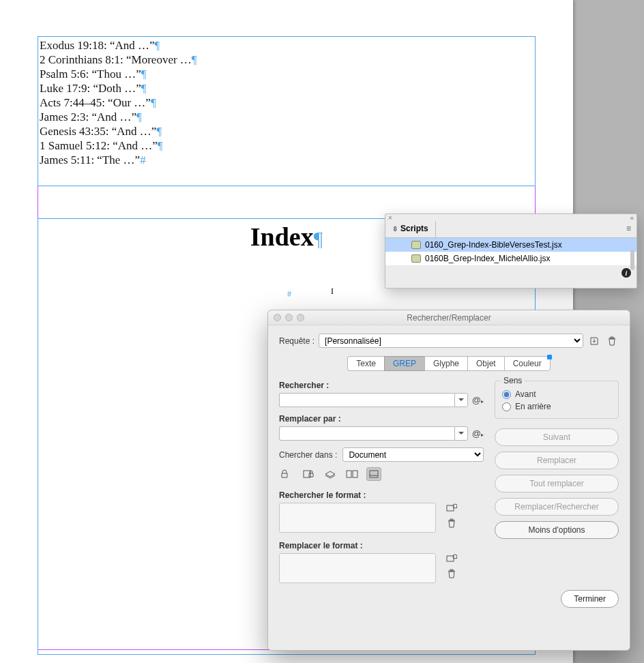 The height and width of the screenshot is (663, 644). Describe the element at coordinates (411, 229) in the screenshot. I see `tab-scripts: ⇳ Scripts` at that location.